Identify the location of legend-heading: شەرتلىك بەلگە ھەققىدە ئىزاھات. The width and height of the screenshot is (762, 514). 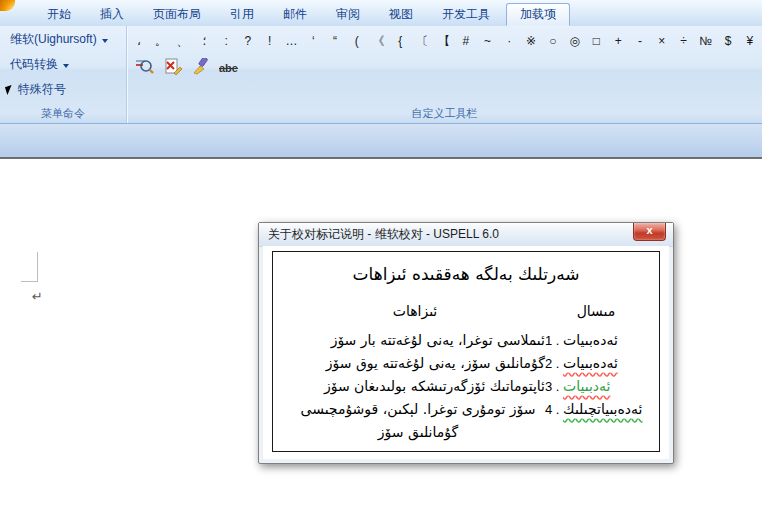
(466, 274).